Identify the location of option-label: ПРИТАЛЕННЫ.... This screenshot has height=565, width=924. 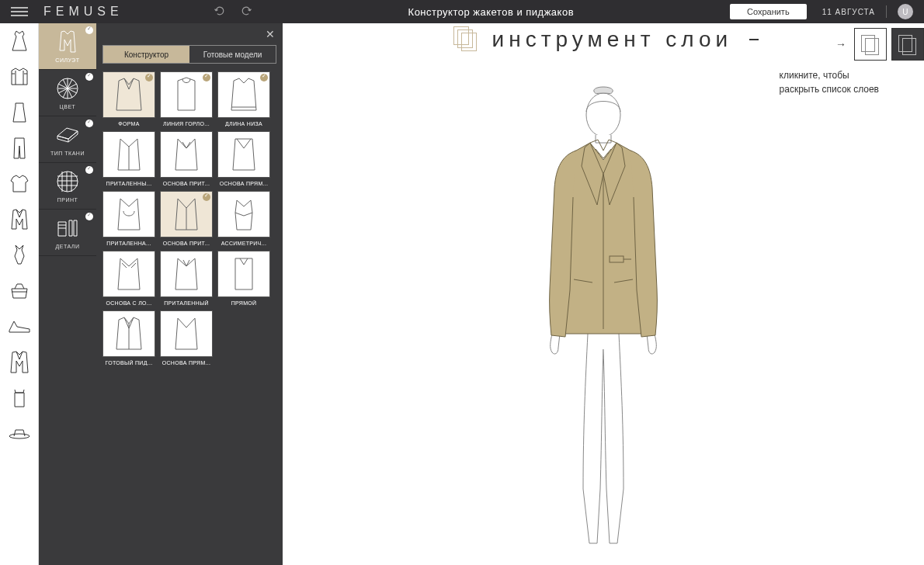
(129, 183).